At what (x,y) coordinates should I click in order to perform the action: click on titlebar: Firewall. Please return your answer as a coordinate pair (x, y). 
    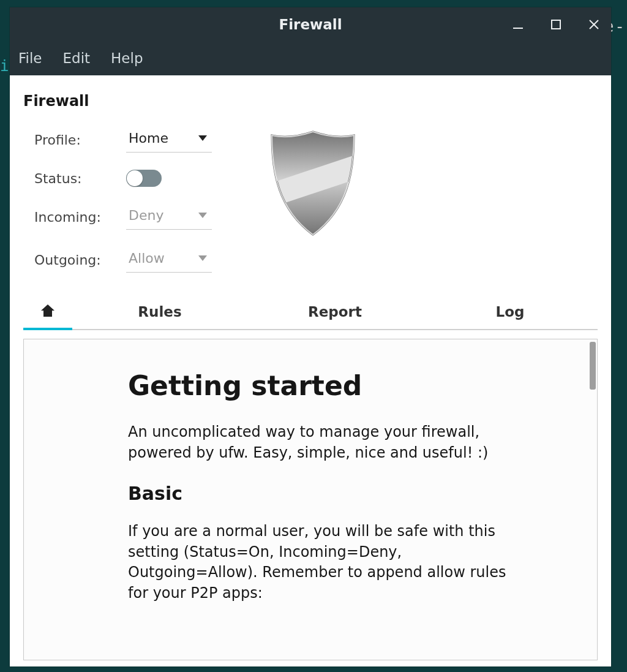
    Looking at the image, I should click on (310, 25).